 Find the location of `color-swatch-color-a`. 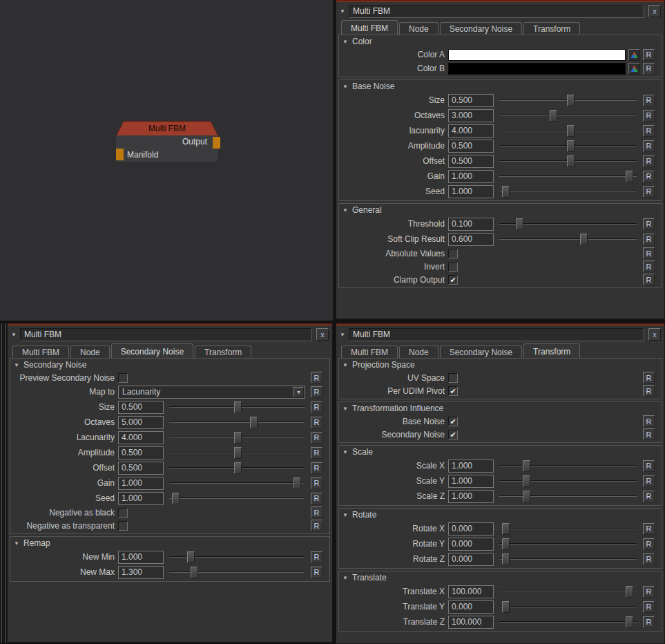

color-swatch-color-a is located at coordinates (537, 55).